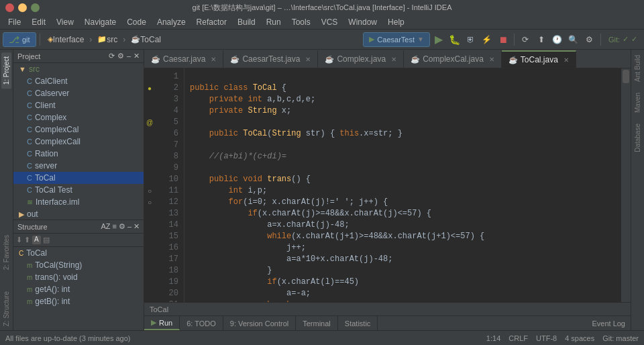 The image size is (644, 345). I want to click on tree-item-root: ▼ src, so click(78, 69).